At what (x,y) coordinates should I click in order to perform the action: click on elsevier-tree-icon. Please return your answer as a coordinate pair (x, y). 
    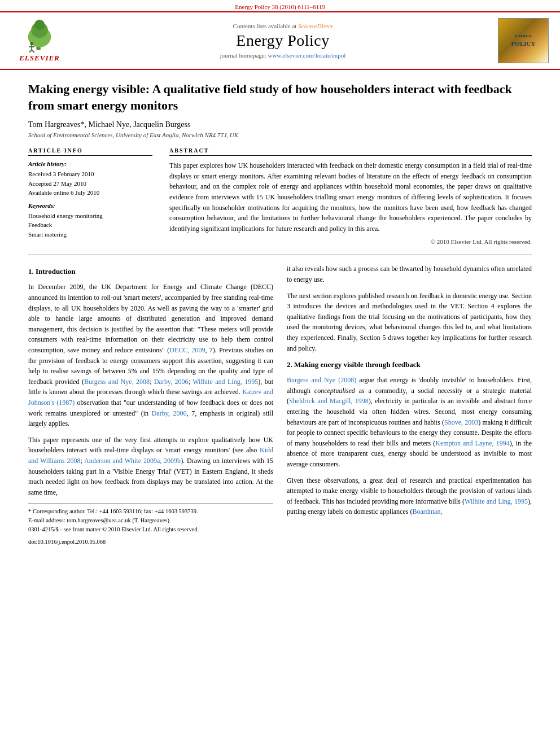
    Looking at the image, I should click on (40, 36).